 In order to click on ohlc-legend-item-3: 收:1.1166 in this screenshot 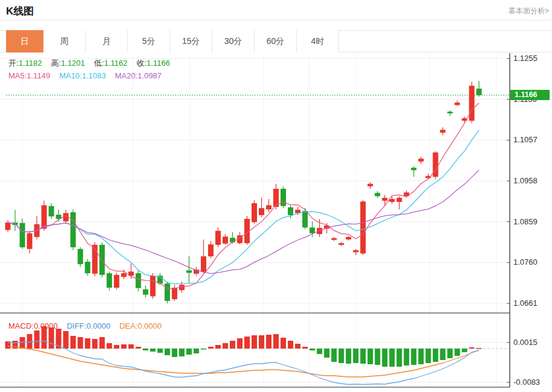, I will do `click(153, 63)`.